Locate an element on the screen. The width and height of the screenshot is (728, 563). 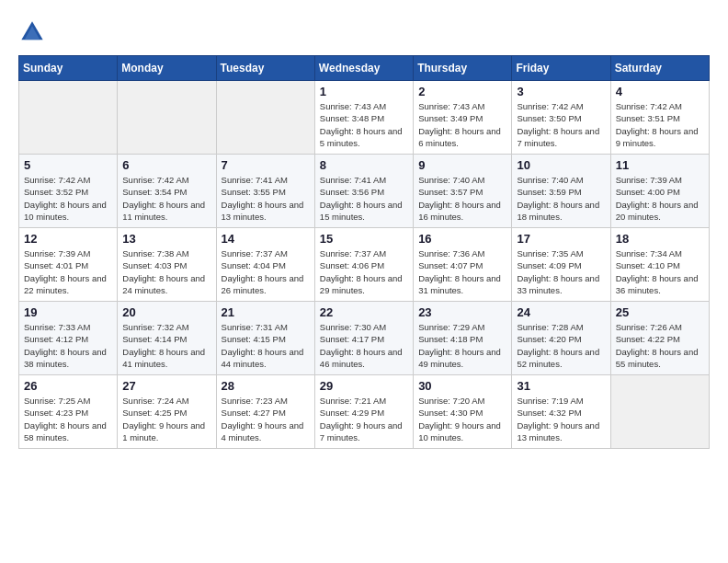
day-number: 21 is located at coordinates (266, 313).